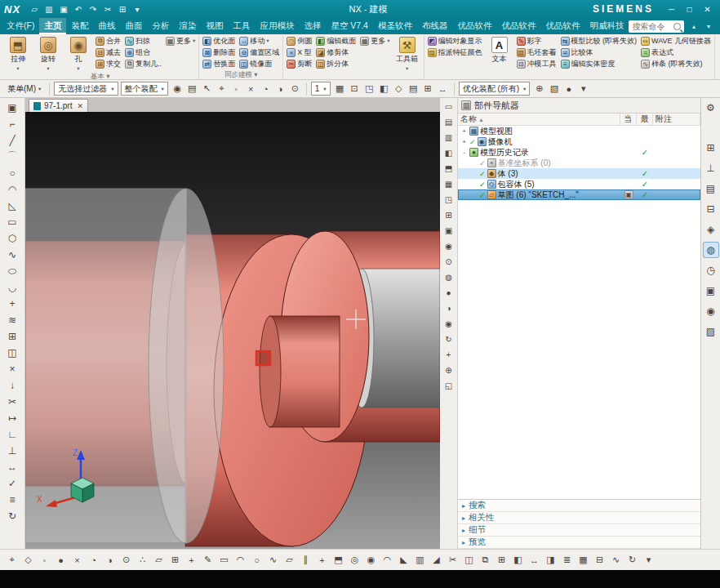  I want to click on expression-button: =表达式, so click(676, 52).